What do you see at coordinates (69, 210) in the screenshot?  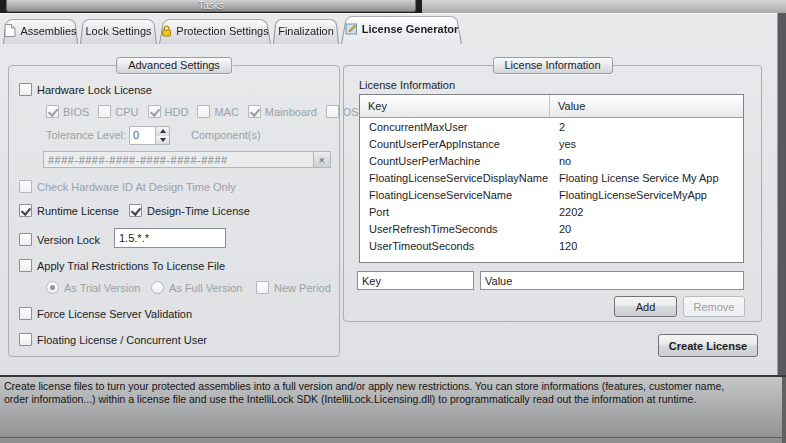 I see `runtime-license-row: Runtime License` at bounding box center [69, 210].